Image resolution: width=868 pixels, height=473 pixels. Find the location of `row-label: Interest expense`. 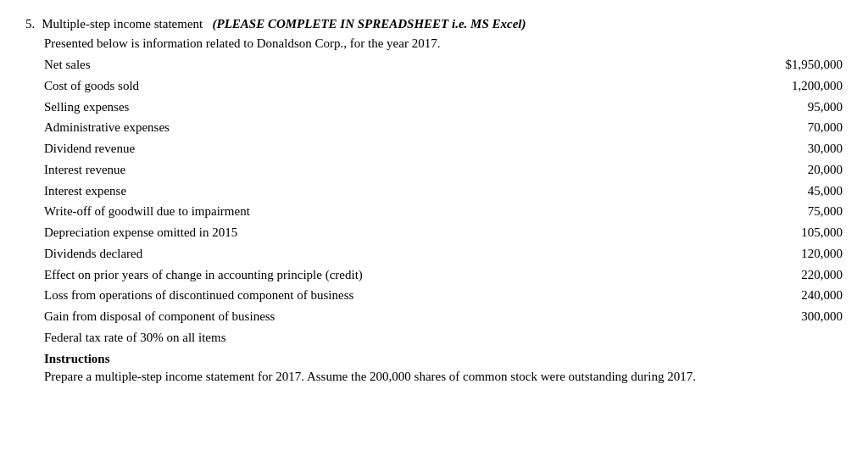

row-label: Interest expense is located at coordinates (392, 192).